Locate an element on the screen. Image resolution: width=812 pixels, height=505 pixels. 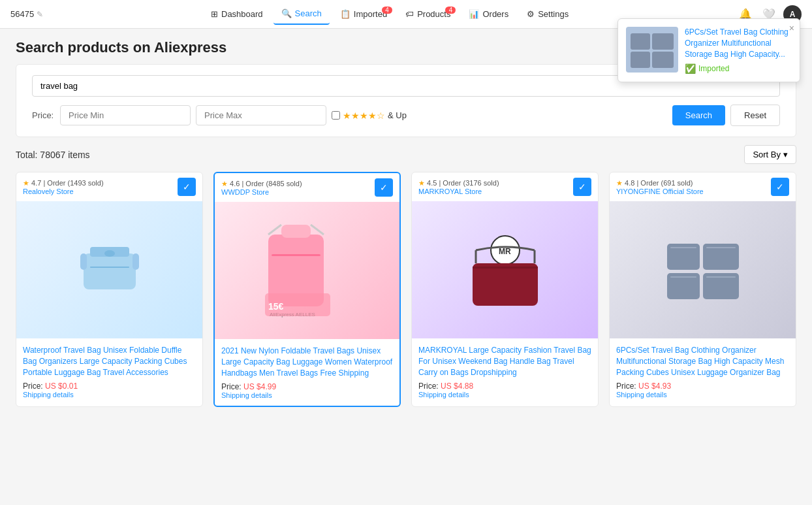
import-button-2: ✓ is located at coordinates (384, 187).